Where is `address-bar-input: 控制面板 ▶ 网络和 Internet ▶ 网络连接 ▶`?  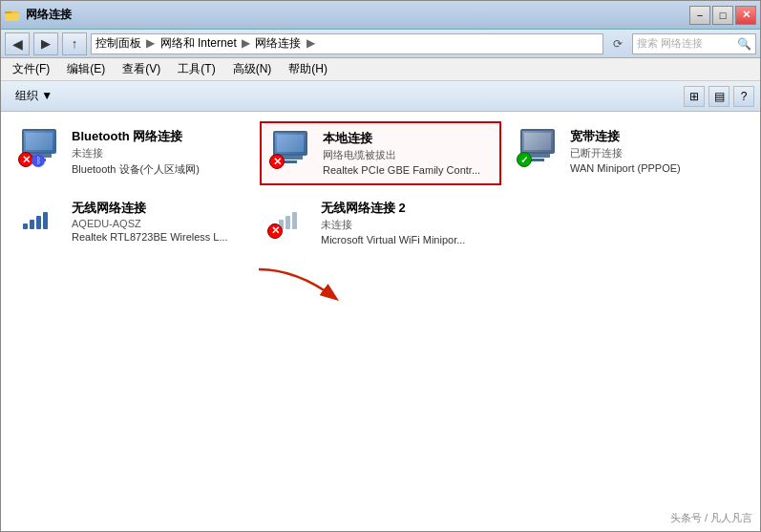
address-bar-input: 控制面板 ▶ 网络和 Internet ▶ 网络连接 ▶ is located at coordinates (348, 44).